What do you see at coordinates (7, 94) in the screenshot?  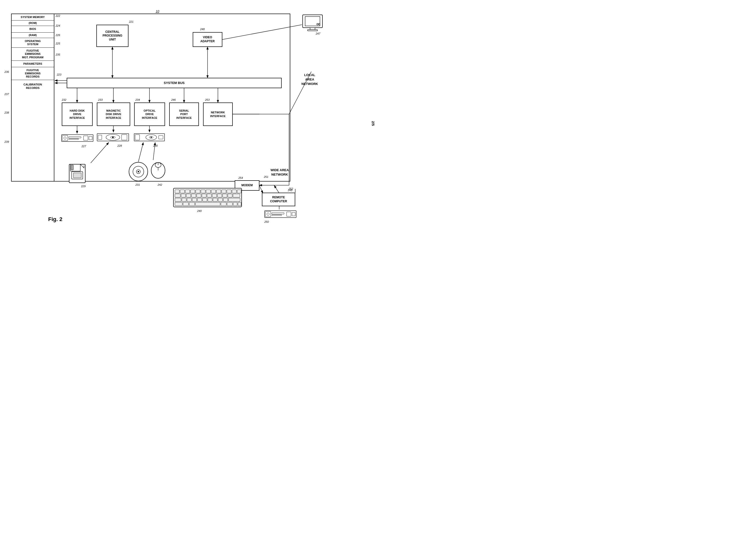 I see `ref-237: 237` at bounding box center [7, 94].